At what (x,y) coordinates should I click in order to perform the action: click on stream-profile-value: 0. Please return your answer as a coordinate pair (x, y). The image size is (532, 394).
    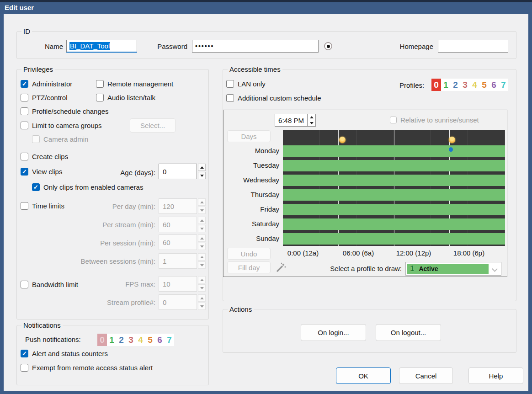
    Looking at the image, I should click on (178, 302).